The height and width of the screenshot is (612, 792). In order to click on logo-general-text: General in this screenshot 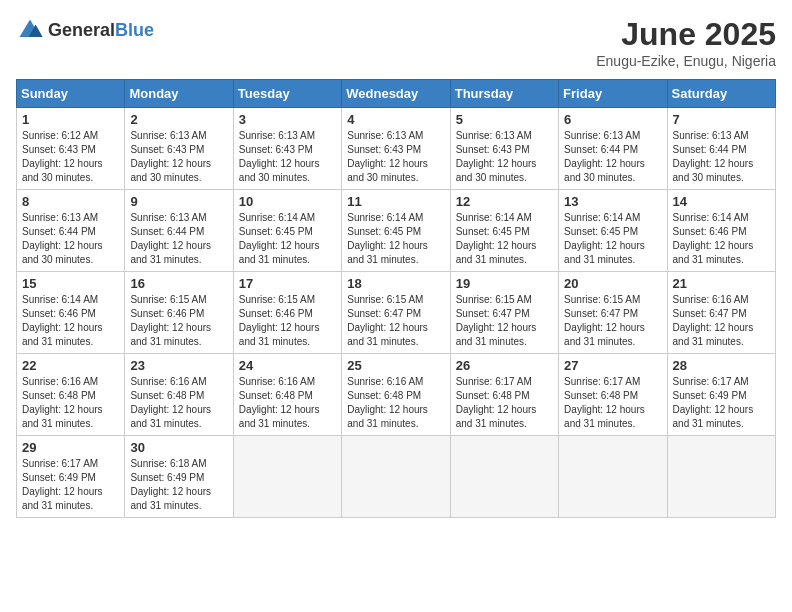, I will do `click(82, 30)`.